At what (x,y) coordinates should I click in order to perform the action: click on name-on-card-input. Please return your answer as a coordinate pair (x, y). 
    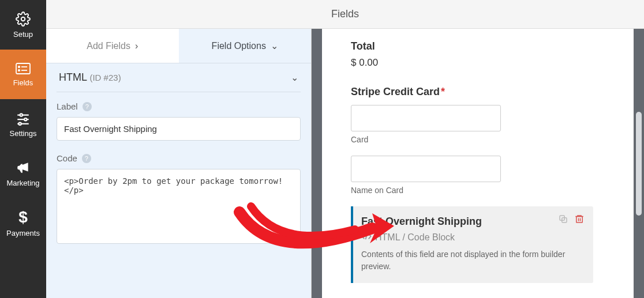
    Looking at the image, I should click on (426, 169).